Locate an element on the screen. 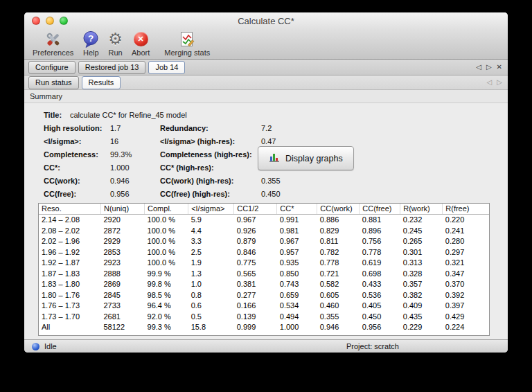  summary-row: CC(free):0.956CC(free) (high-res):0.450 is located at coordinates (276, 194).